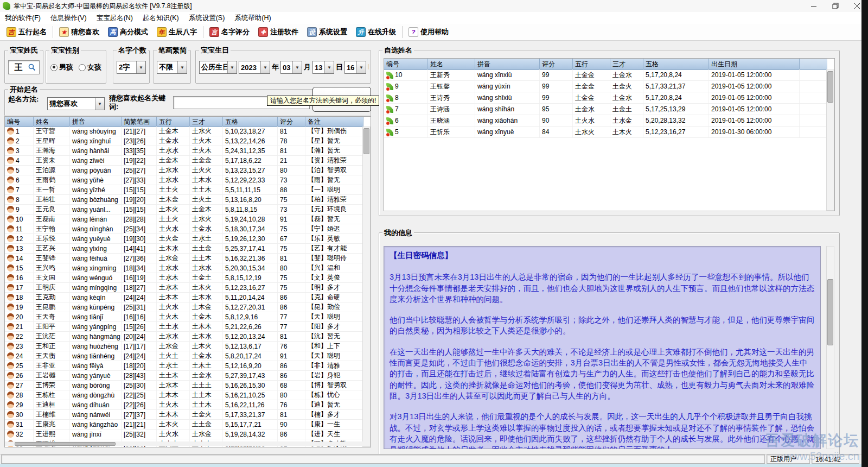 Image resolution: width=868 pixels, height=467 pixels. I want to click on year-select: 2023▼, so click(254, 67).